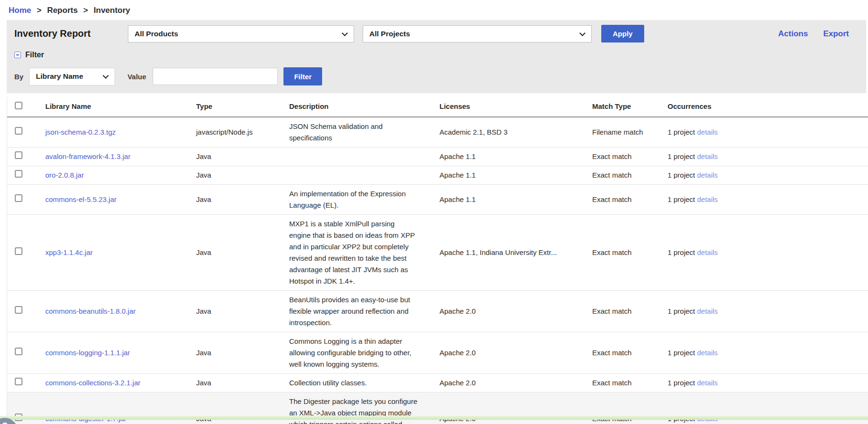 The width and height of the screenshot is (868, 424). I want to click on export-link: Export, so click(836, 34).